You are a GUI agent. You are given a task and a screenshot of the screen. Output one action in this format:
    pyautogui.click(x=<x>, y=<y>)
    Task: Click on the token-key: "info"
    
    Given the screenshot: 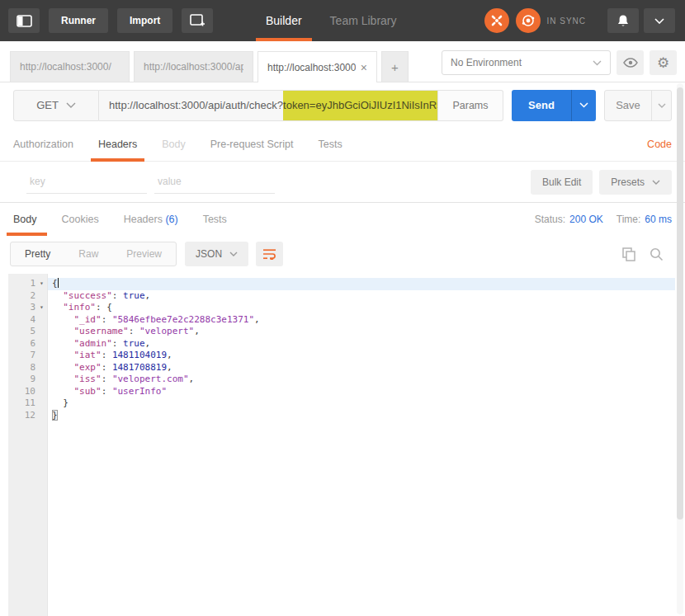 What is the action you would take?
    pyautogui.click(x=79, y=307)
    